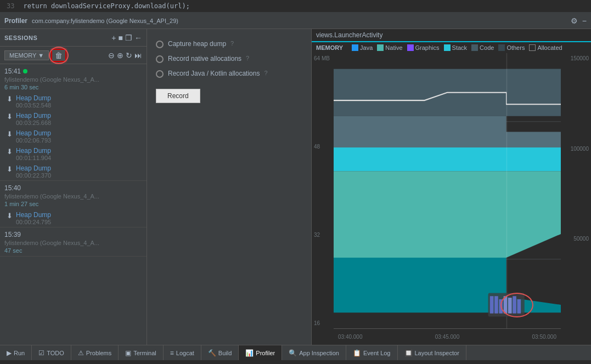  What do you see at coordinates (377, 353) in the screenshot?
I see `tab-label-event log: Event Log` at bounding box center [377, 353].